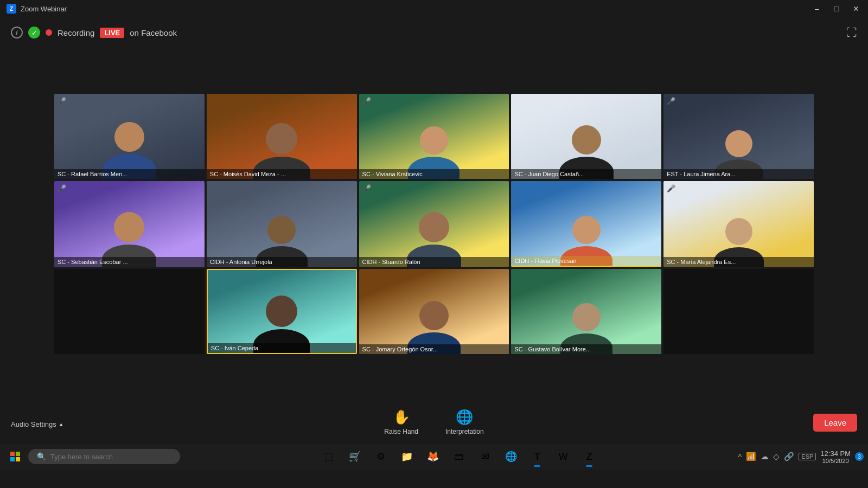 The width and height of the screenshot is (868, 488). Describe the element at coordinates (740, 457) in the screenshot. I see `chevron-icon: ^` at that location.